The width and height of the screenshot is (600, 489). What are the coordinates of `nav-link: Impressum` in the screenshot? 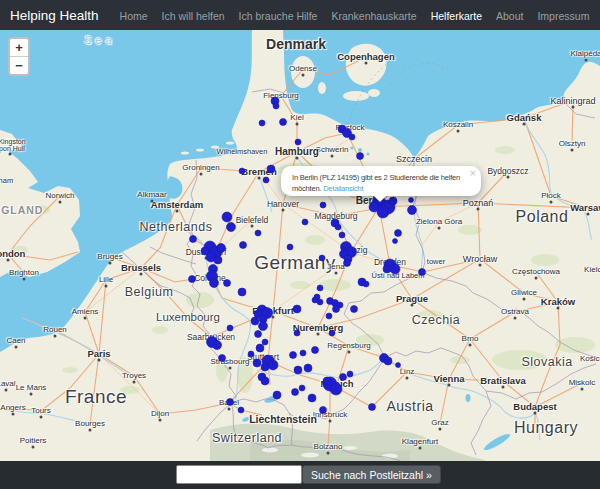 It's located at (563, 16).